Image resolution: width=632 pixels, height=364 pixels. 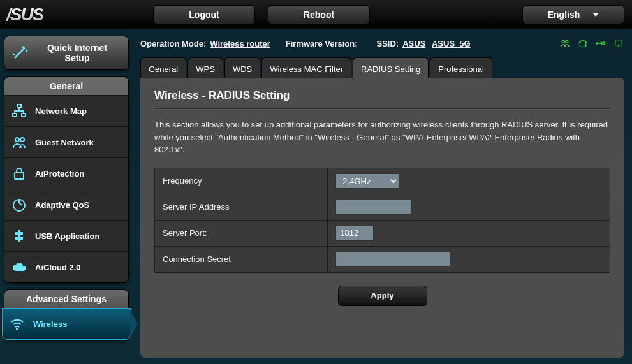 I want to click on ssid-label: SSID:, so click(x=388, y=43).